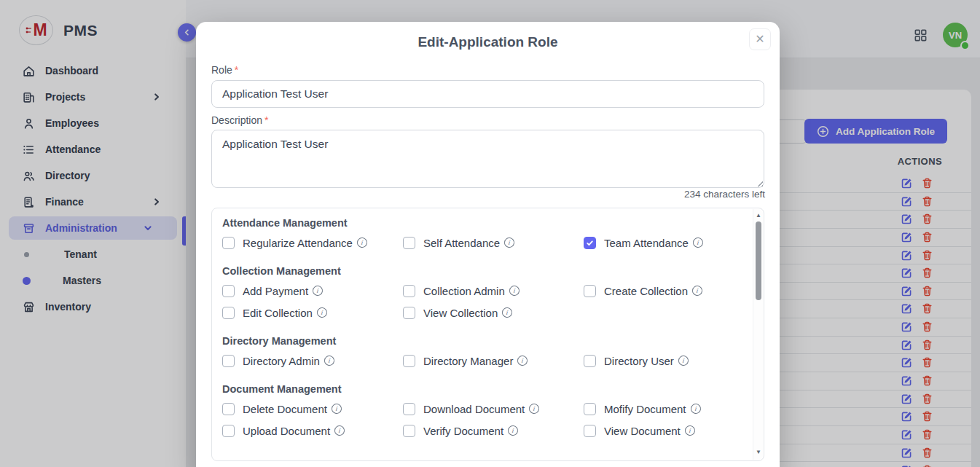 The width and height of the screenshot is (980, 467). Describe the element at coordinates (667, 409) in the screenshot. I see `permission-mofify-document: Mofify Documenti` at that location.